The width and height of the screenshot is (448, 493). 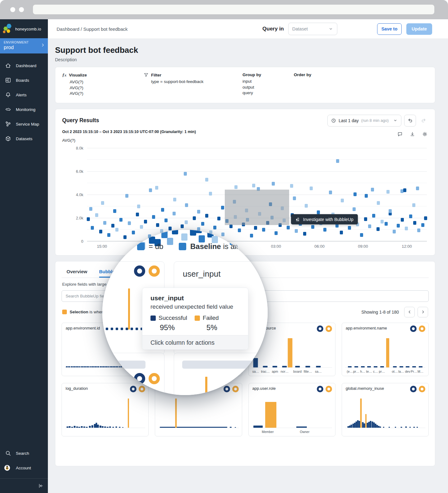 I want to click on page-description: Description, so click(x=245, y=60).